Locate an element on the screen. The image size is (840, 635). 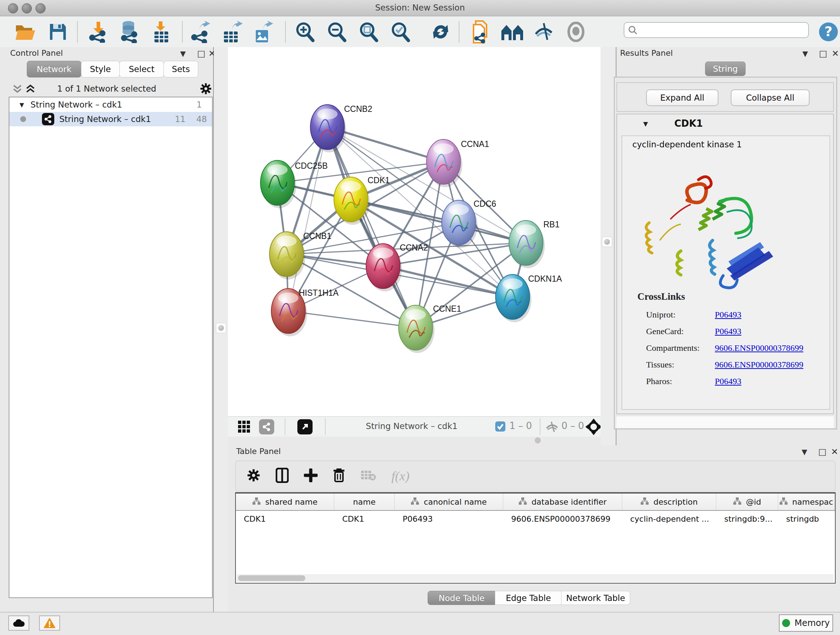
save-session-icon is located at coordinates (58, 32).